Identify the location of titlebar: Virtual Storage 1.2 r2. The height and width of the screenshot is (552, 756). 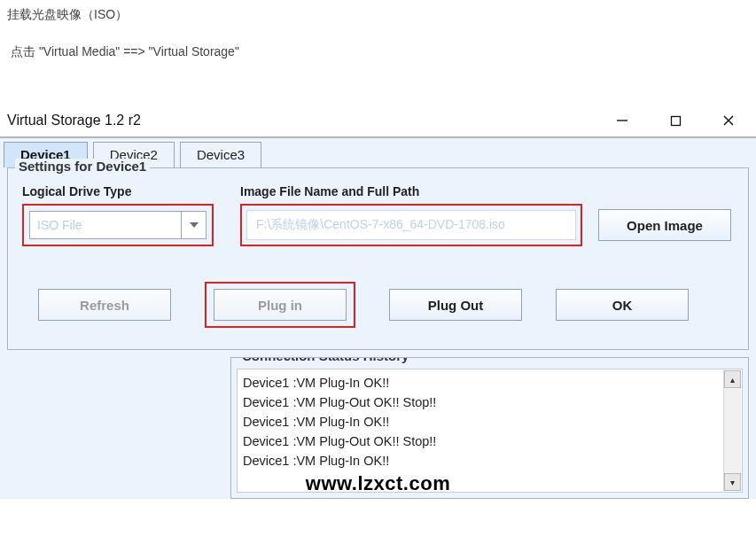
(378, 121).